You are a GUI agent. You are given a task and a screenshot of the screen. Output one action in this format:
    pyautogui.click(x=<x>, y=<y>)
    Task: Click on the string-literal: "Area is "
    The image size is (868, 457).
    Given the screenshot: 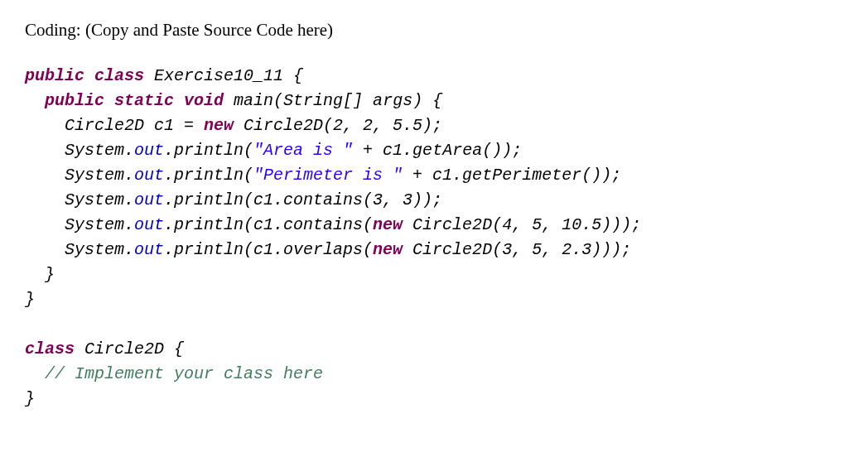 What is the action you would take?
    pyautogui.click(x=303, y=151)
    